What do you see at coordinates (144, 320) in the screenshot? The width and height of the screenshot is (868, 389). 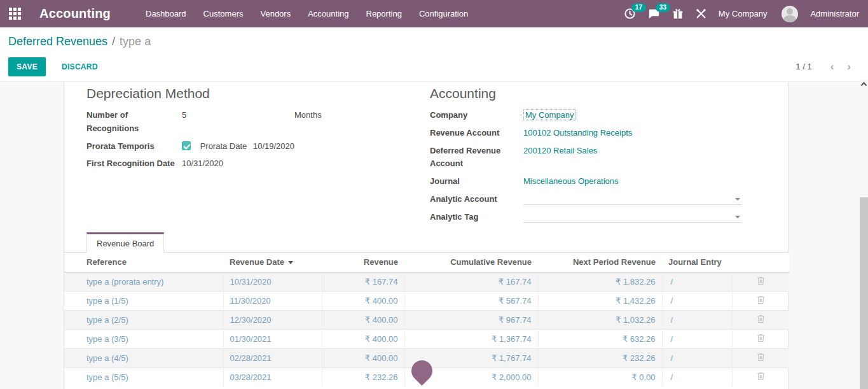 I see `cell-reference: type a (2/5)` at bounding box center [144, 320].